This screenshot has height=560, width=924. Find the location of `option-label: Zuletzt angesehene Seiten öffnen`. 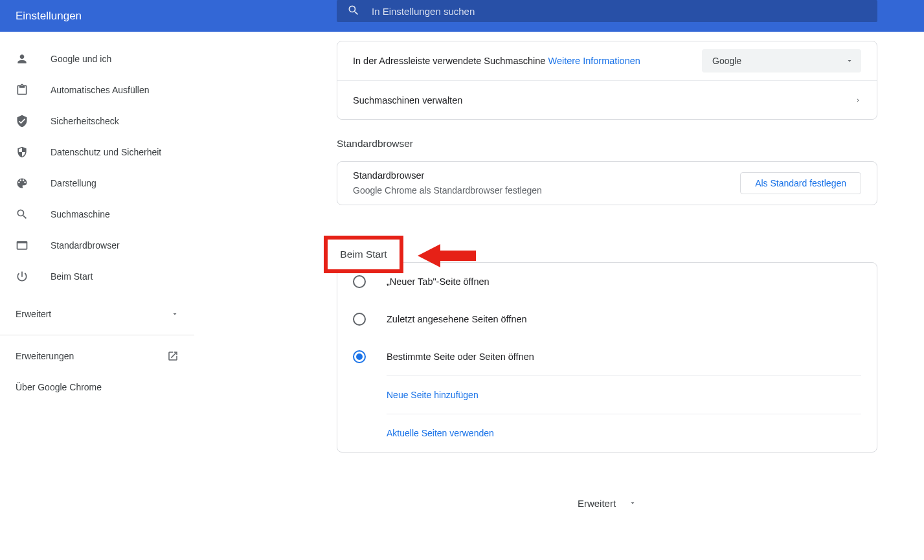

option-label: Zuletzt angesehene Seiten öffnen is located at coordinates (457, 319).